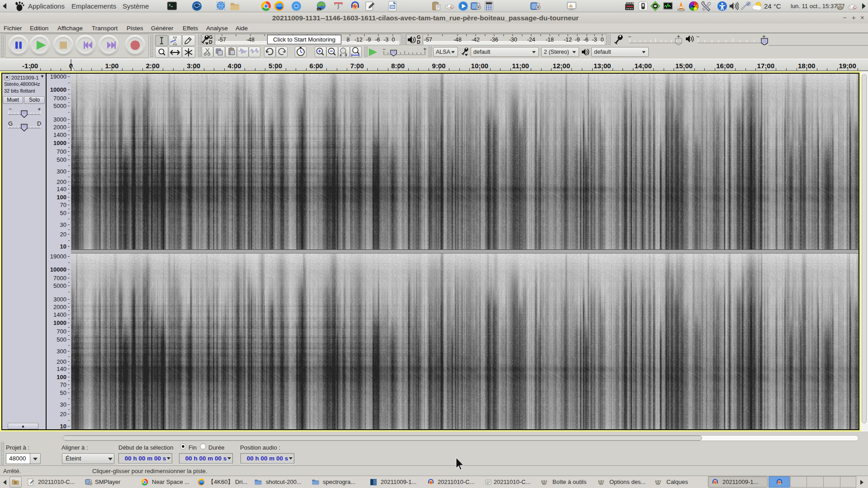 Image resolution: width=868 pixels, height=488 pixels. I want to click on svg-text: D, so click(39, 124).